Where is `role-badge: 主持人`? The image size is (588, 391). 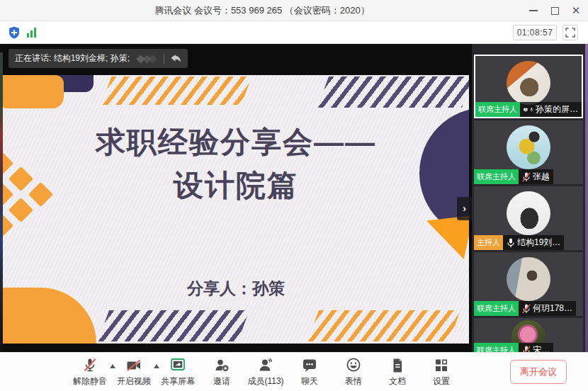 role-badge: 主持人 is located at coordinates (489, 242).